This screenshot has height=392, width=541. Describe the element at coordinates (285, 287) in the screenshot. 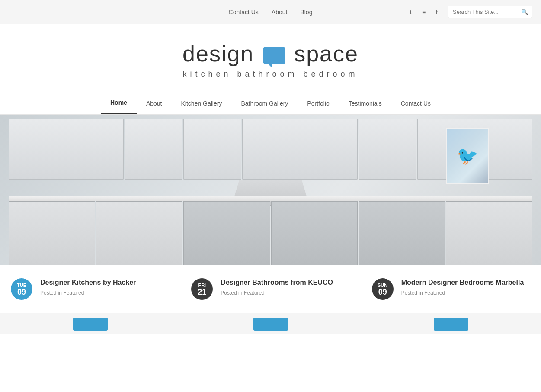

I see `post-info-2: Designer Bathrooms from KEUCO Posted in …` at that location.